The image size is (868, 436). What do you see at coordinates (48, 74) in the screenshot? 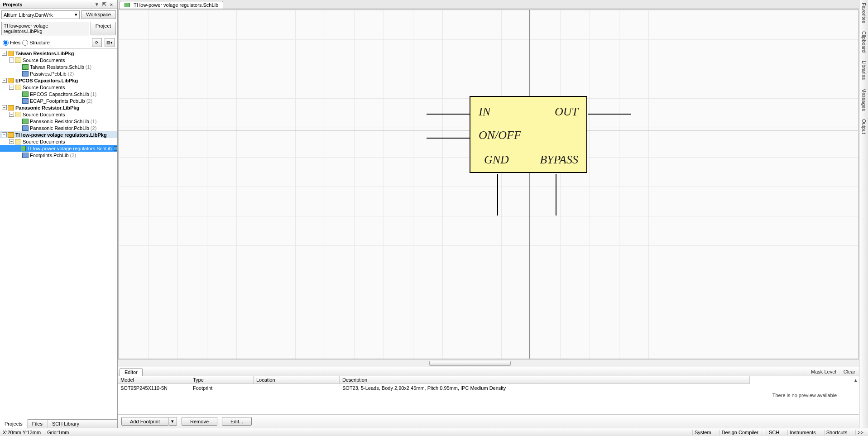
I see `tree-label: Passives.PcbLib` at bounding box center [48, 74].